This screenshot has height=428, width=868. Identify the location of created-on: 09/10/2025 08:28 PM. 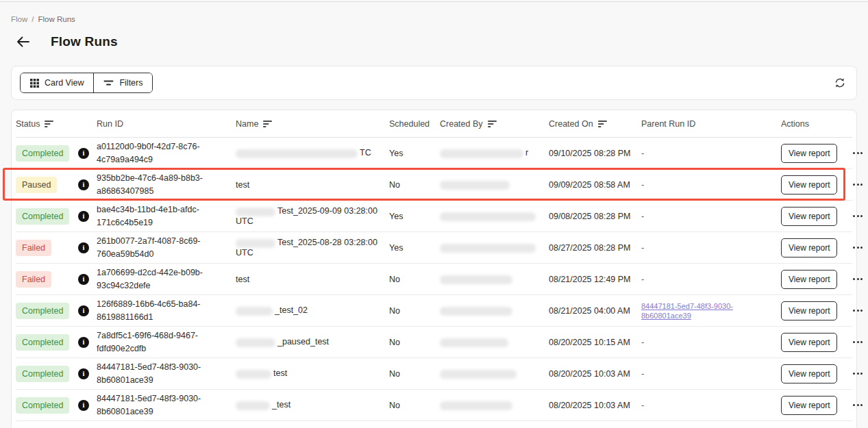
(595, 153).